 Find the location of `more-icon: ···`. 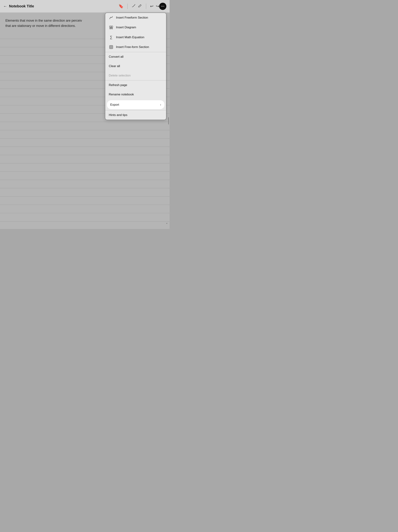

more-icon: ··· is located at coordinates (163, 6).